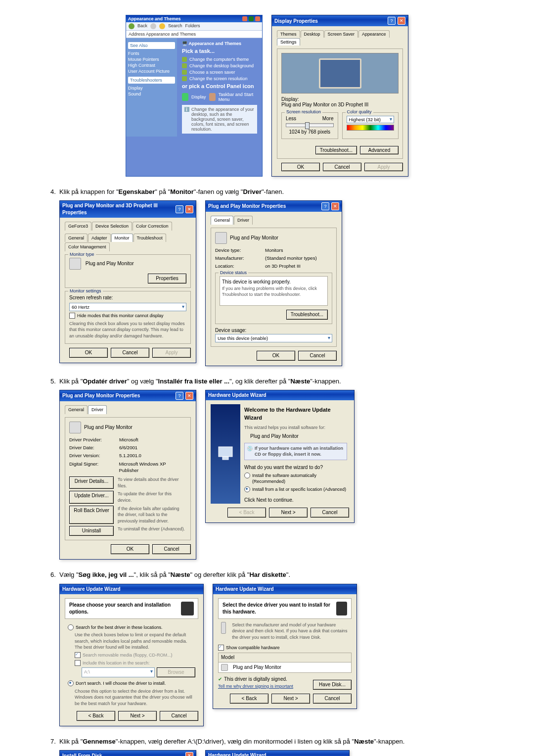  What do you see at coordinates (78, 226) in the screenshot?
I see `tab: GeForce3` at bounding box center [78, 226].